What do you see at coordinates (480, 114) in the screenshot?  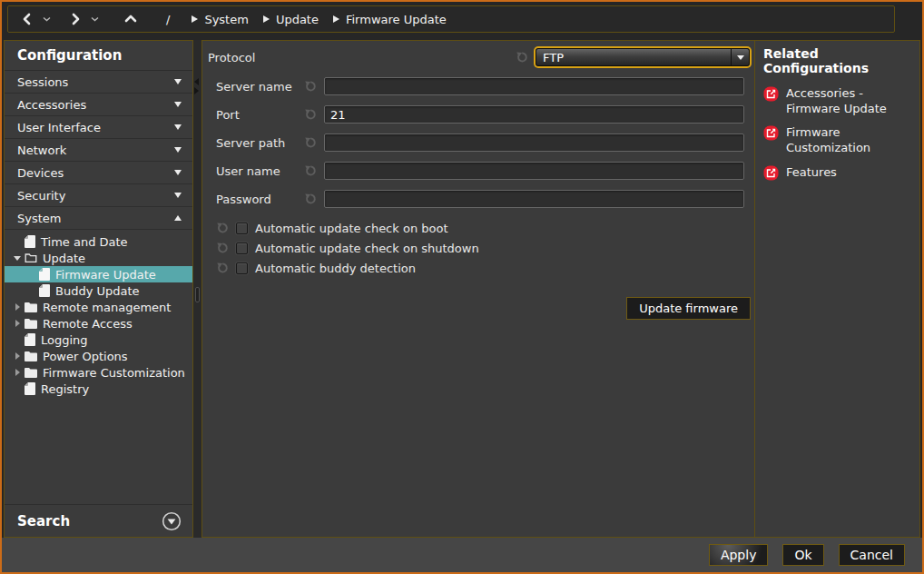 I see `port-row: Port` at bounding box center [480, 114].